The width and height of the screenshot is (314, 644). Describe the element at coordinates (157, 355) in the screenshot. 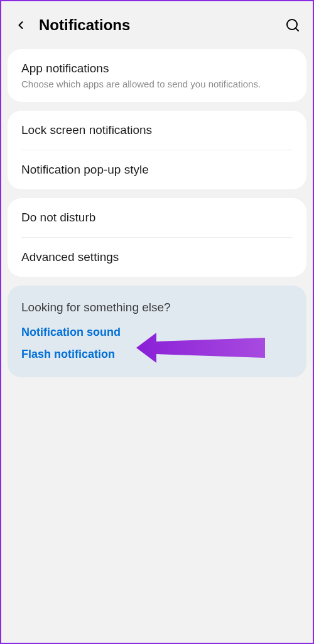

I see `flash-notification-link: Flash notification` at that location.